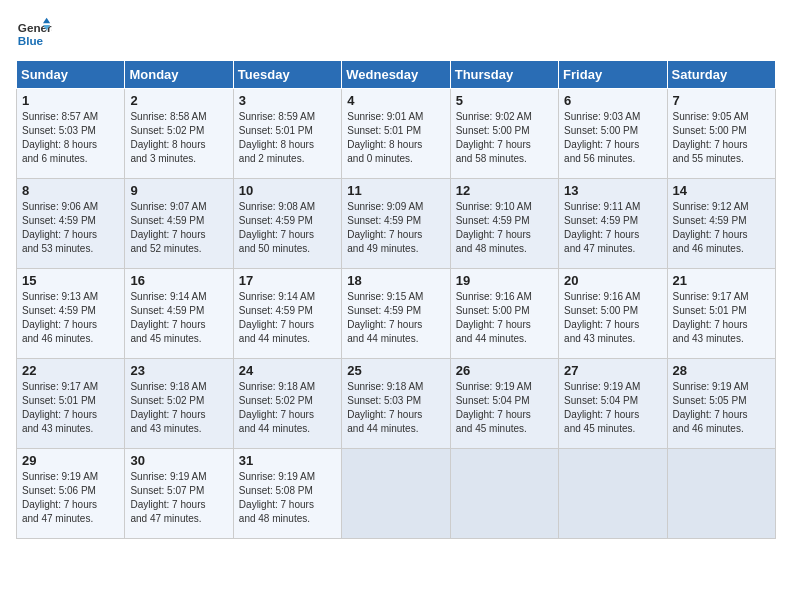 The height and width of the screenshot is (612, 792). What do you see at coordinates (504, 100) in the screenshot?
I see `day-number: 5` at bounding box center [504, 100].